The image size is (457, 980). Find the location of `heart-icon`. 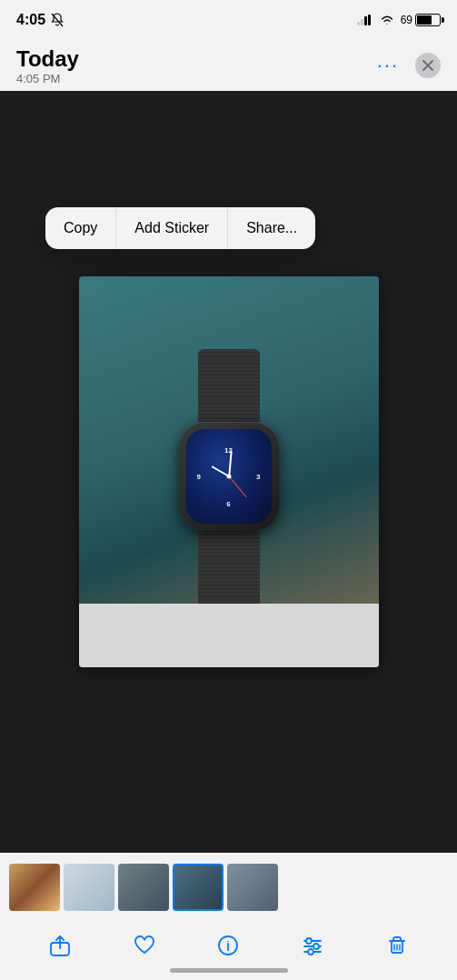

heart-icon is located at coordinates (144, 945).